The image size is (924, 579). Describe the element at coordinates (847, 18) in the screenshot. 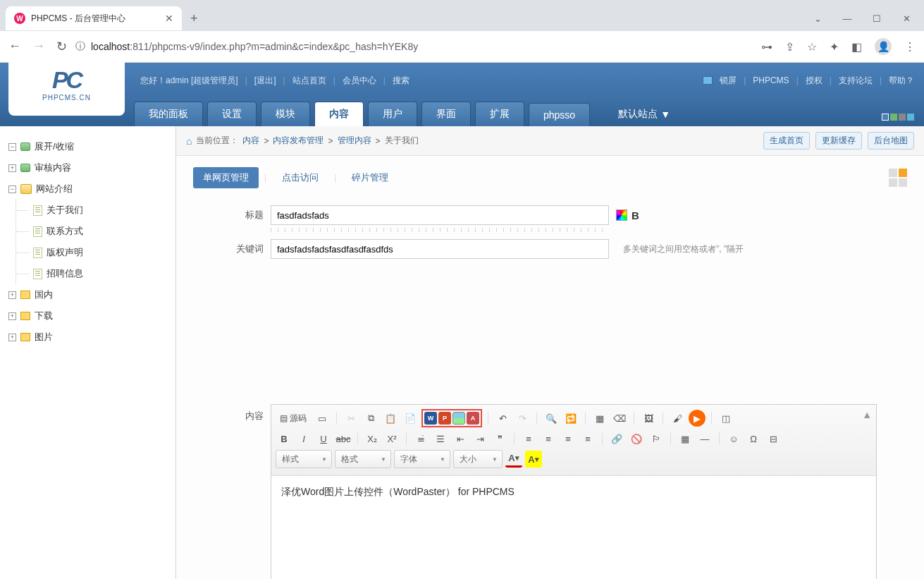

I see `window-minimize-icon: —` at that location.